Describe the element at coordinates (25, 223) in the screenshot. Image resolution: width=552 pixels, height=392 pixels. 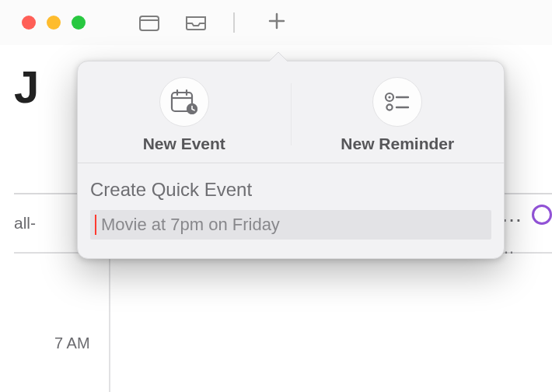
I see `allday-label: all-` at that location.